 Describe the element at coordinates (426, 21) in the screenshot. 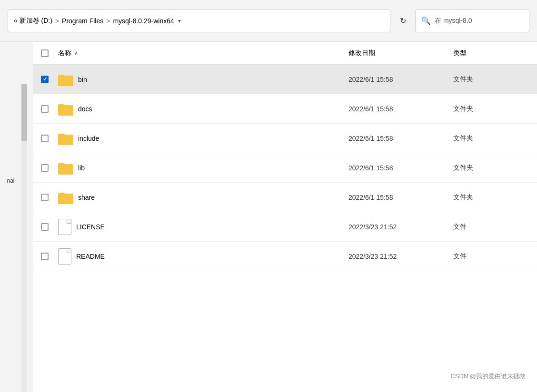

I see `search-icon: 🔍` at that location.